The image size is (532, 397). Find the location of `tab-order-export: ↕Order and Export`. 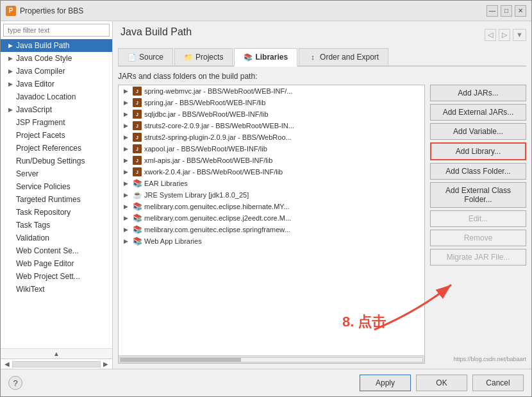

tab-order-export: ↕Order and Export is located at coordinates (344, 56).